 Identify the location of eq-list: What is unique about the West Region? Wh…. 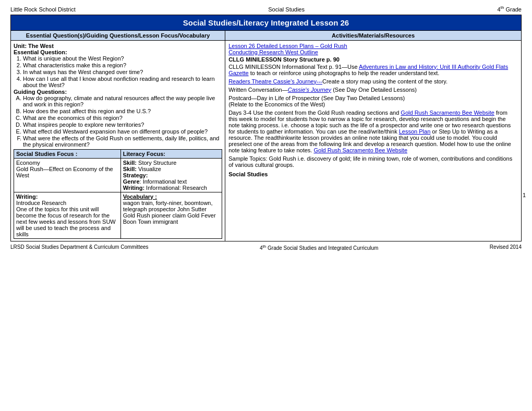
(123, 72).